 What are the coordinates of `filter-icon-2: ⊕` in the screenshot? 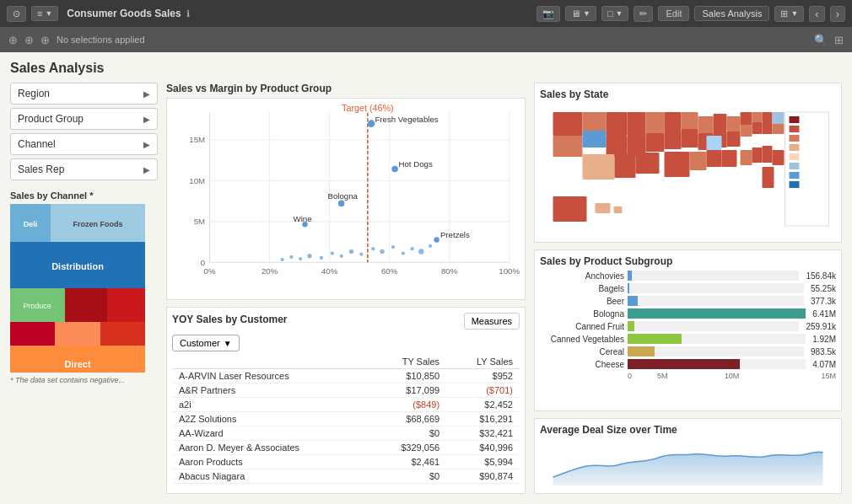 It's located at (29, 40).